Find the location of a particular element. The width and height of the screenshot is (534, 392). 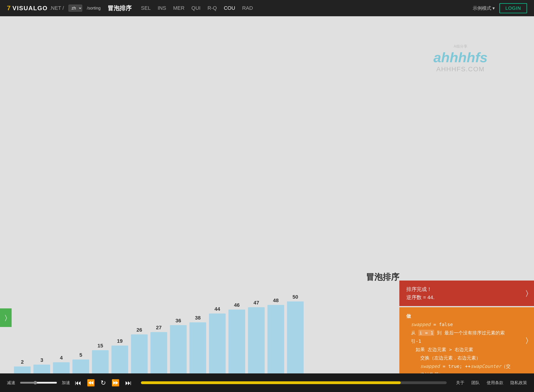

code-line-4: 交换（左边元素，右边元素） is located at coordinates (460, 358).